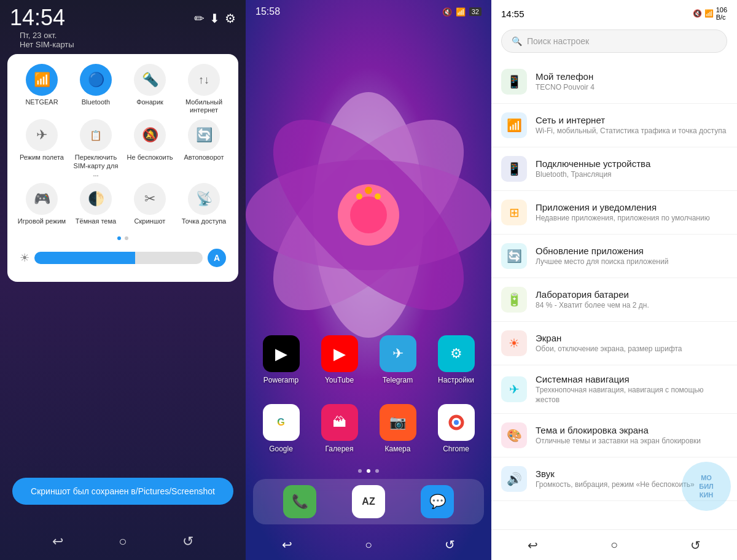  Describe the element at coordinates (533, 545) in the screenshot. I see `back-button-3: ↩` at that location.